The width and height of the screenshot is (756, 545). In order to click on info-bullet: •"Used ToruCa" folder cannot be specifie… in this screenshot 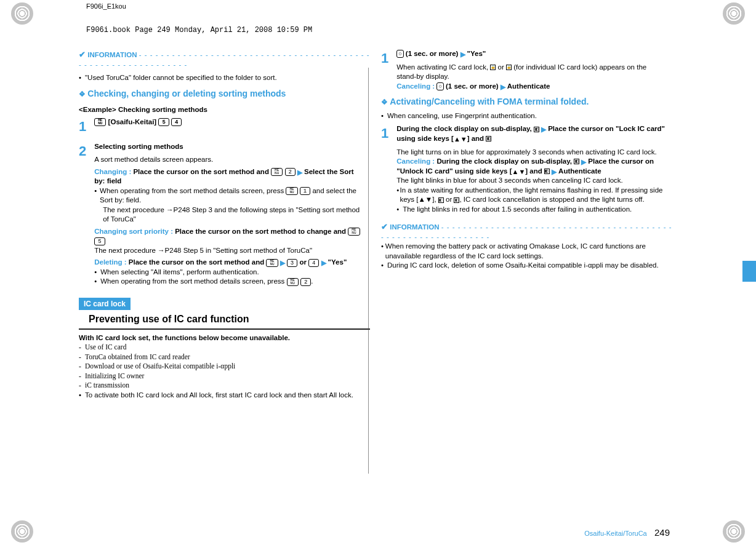, I will do `click(224, 78)`.